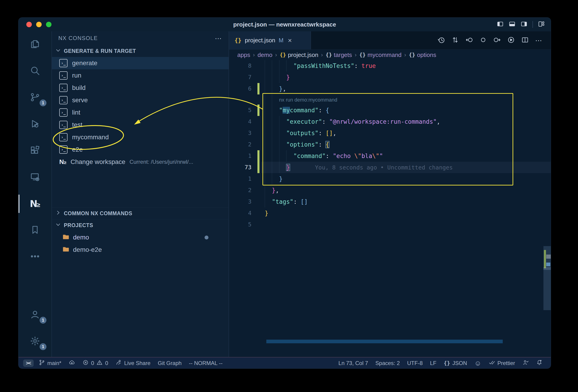 The image size is (578, 392). Describe the element at coordinates (511, 40) in the screenshot. I see `run-icon` at that location.